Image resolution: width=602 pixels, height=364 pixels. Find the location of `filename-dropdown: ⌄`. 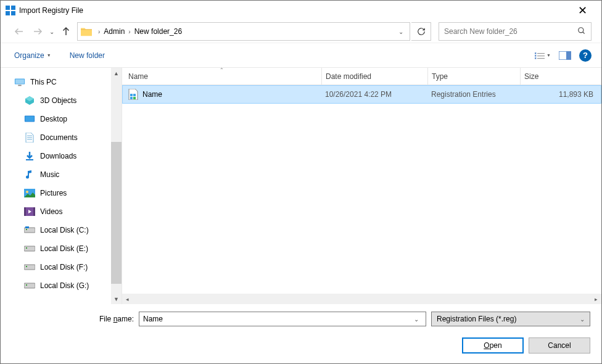

filename-dropdown: ⌄ is located at coordinates (416, 320).